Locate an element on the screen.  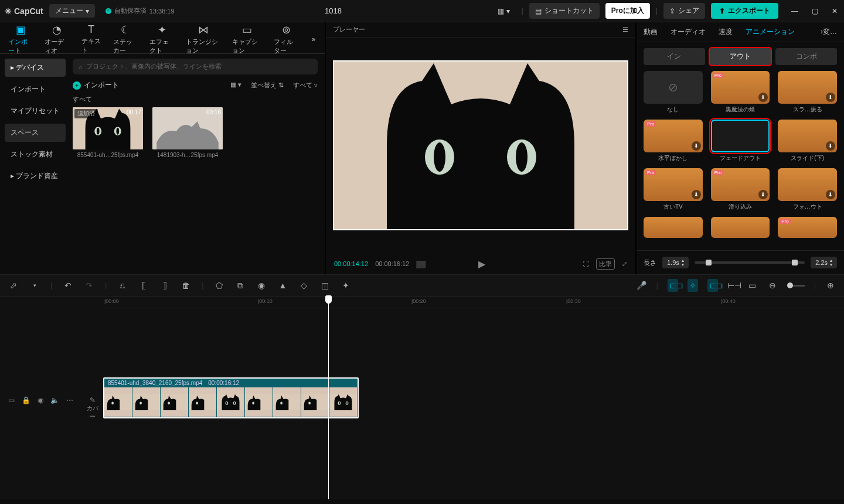
track-lock-icon: 🔒 is located at coordinates (26, 400).